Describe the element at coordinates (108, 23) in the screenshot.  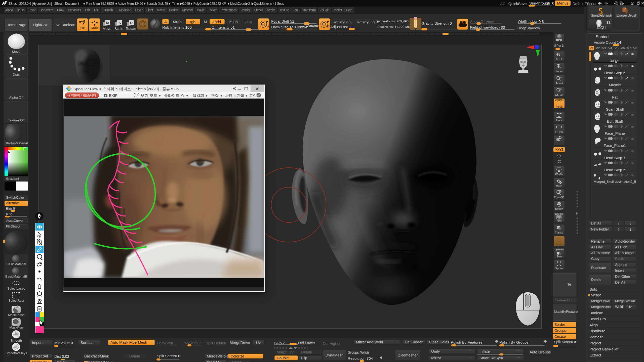
I see `svg-text: M` at that location.